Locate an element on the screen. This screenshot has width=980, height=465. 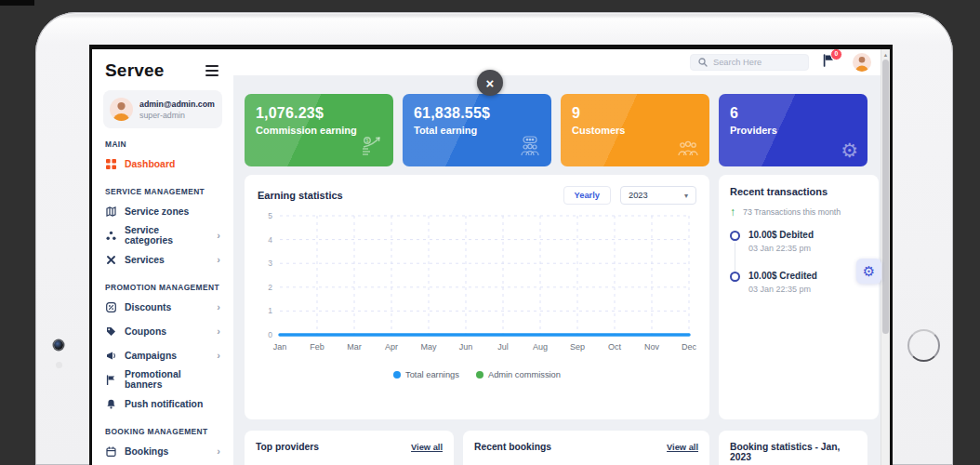
bell-icon is located at coordinates (112, 404).